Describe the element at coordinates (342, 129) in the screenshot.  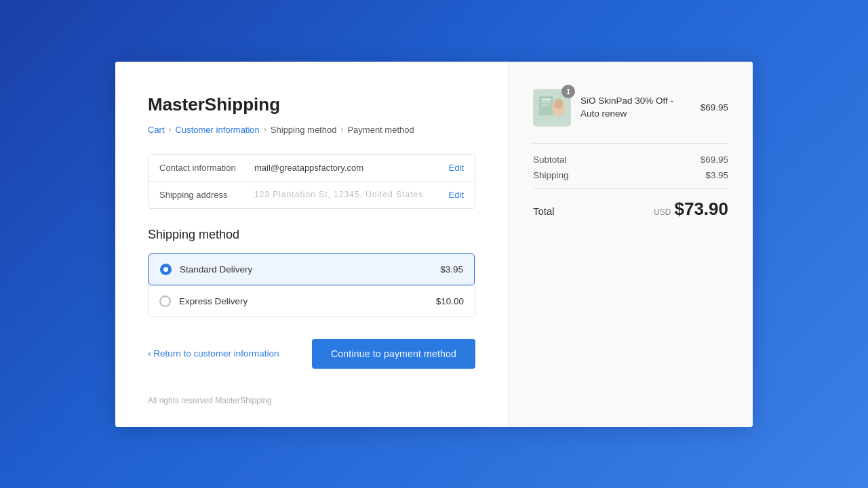
I see `breadcrumb-sep-3: ›` at that location.